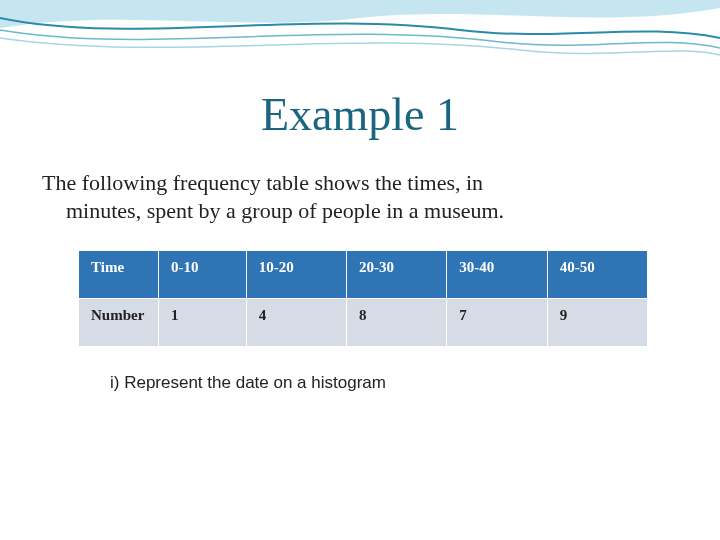 The height and width of the screenshot is (540, 720). What do you see at coordinates (262, 182) in the screenshot?
I see `body-line1: The following frequency table shows the …` at bounding box center [262, 182].